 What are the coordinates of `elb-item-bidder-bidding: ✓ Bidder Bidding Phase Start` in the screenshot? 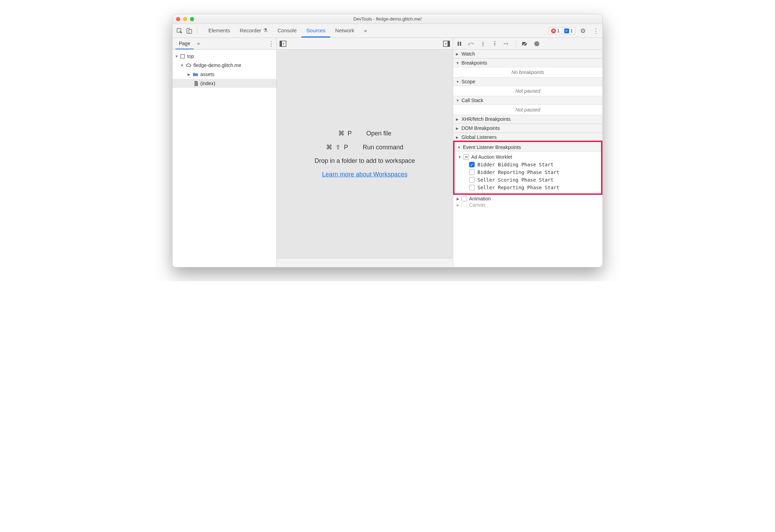 It's located at (528, 165).